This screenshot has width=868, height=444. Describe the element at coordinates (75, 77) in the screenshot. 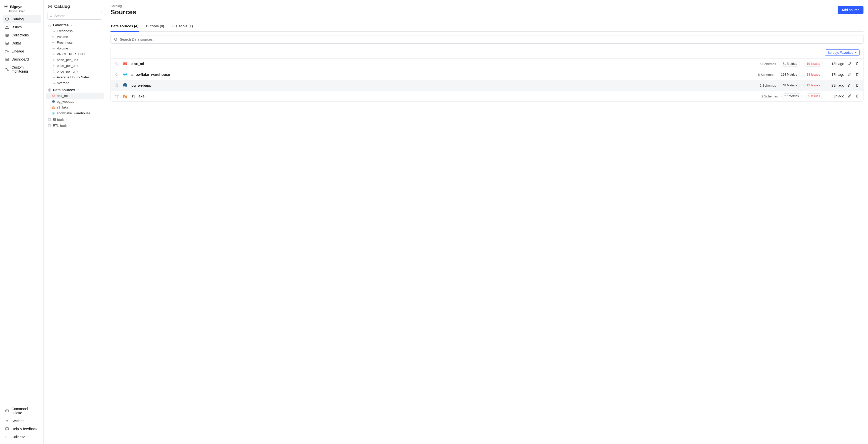

I see `favorite-item: Average Hourly Sales` at that location.